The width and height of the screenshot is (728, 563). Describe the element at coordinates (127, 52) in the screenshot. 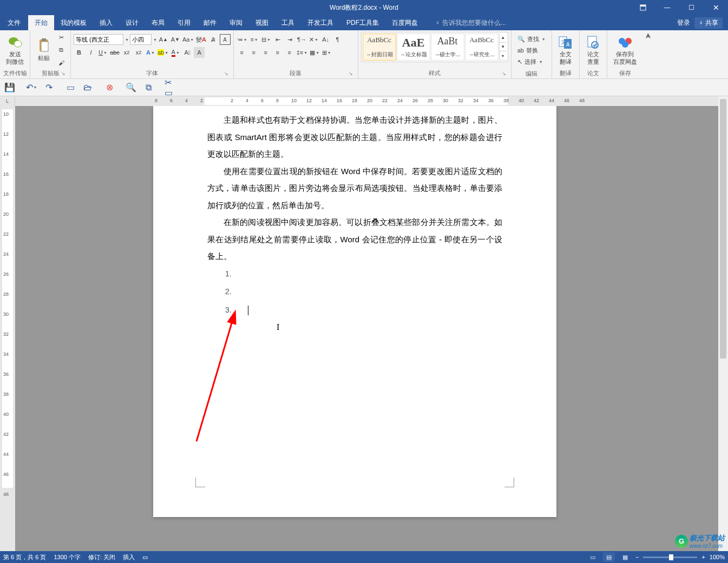

I see `subscript-button: x2` at that location.